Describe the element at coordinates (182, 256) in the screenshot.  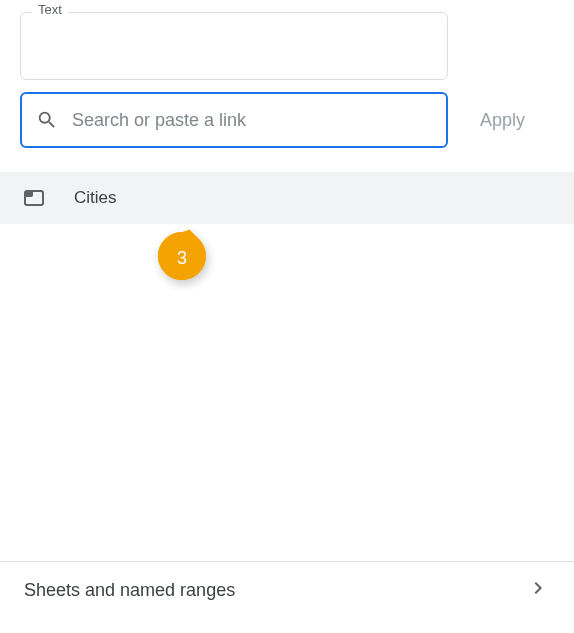
I see `step-badge: 3` at that location.